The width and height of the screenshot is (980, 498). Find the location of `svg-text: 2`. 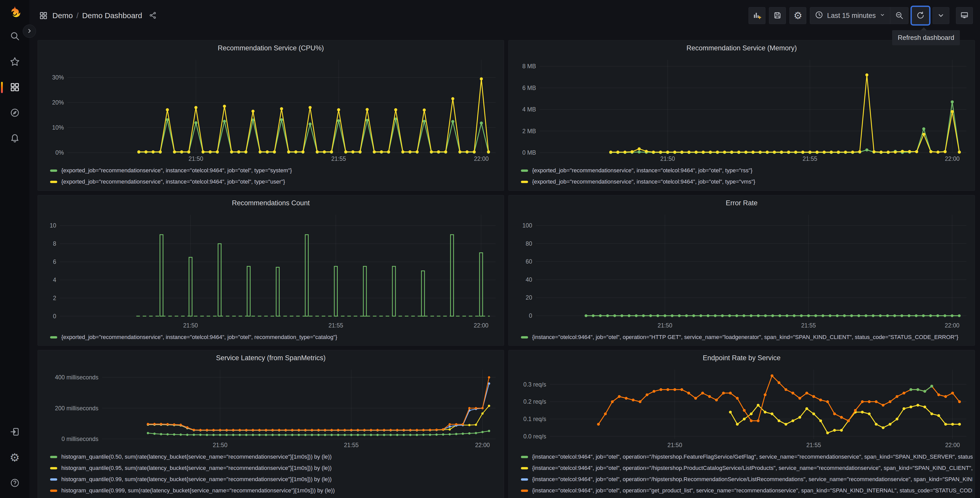

svg-text: 2 is located at coordinates (55, 298).